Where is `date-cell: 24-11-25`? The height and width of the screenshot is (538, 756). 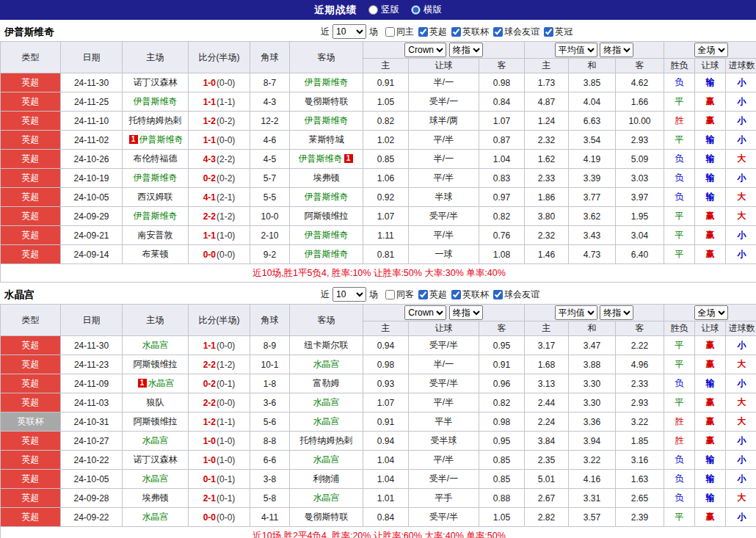
date-cell: 24-11-25 is located at coordinates (92, 102).